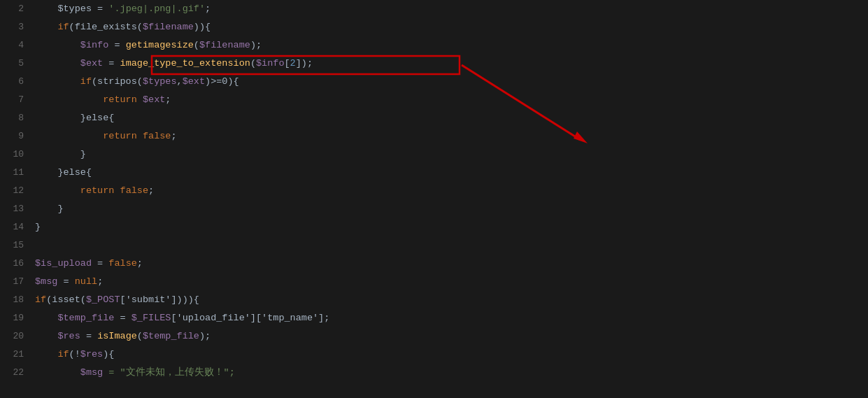 This screenshot has width=868, height=398. Describe the element at coordinates (17, 191) in the screenshot. I see `line-number: 12` at that location.